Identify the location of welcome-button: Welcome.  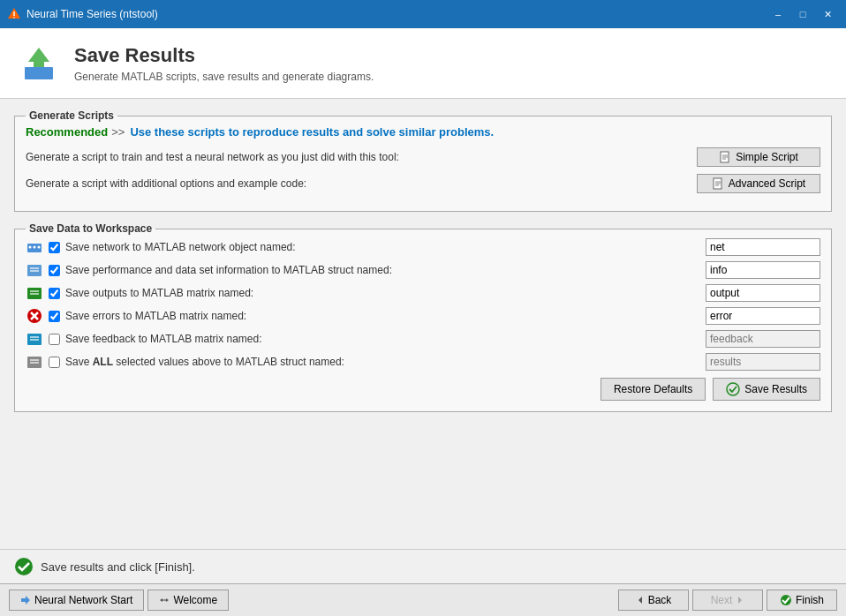
(188, 600).